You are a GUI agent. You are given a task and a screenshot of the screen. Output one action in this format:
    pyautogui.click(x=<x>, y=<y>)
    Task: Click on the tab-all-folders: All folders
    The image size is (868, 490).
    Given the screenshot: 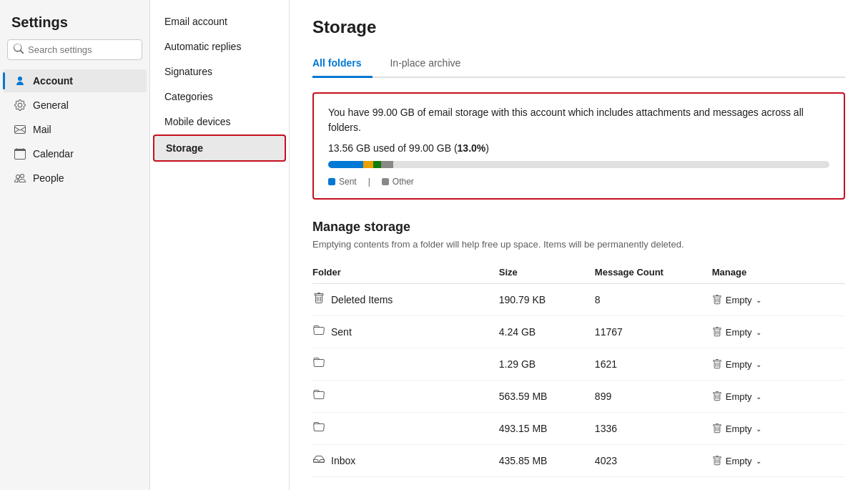 What is the action you would take?
    pyautogui.click(x=342, y=64)
    